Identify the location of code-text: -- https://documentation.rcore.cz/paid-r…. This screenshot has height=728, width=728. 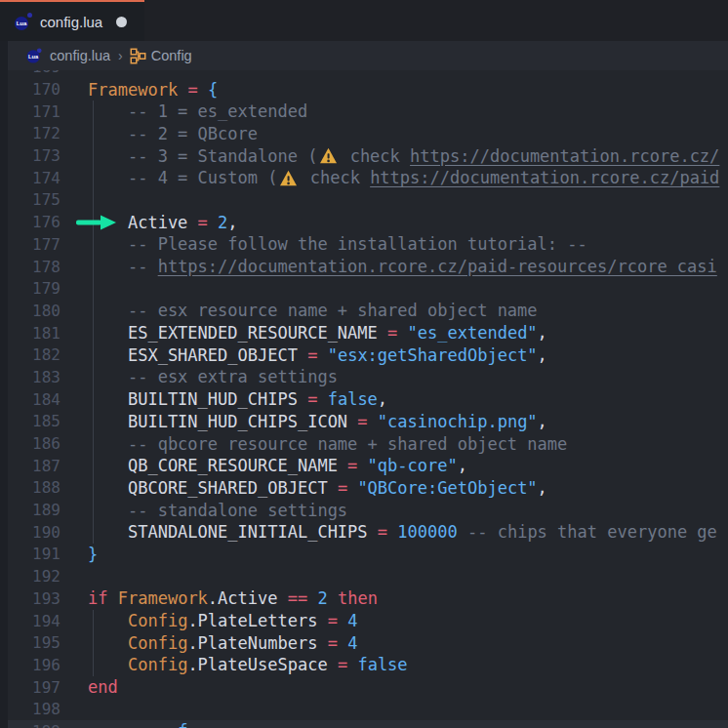
(402, 266).